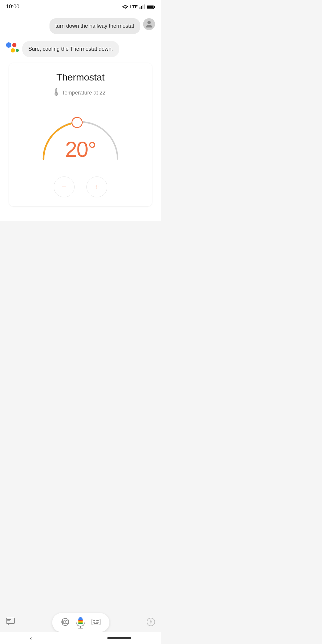  Describe the element at coordinates (85, 93) in the screenshot. I see `temperature-label: Temperature at 22°` at that location.